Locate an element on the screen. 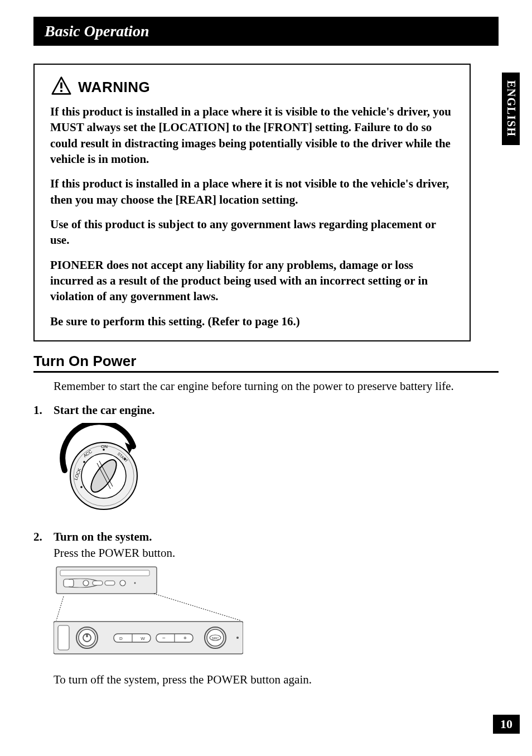 This screenshot has width=532, height=756. warning-paragraph: Be sure to perform this setting. (Refer … is located at coordinates (252, 321).